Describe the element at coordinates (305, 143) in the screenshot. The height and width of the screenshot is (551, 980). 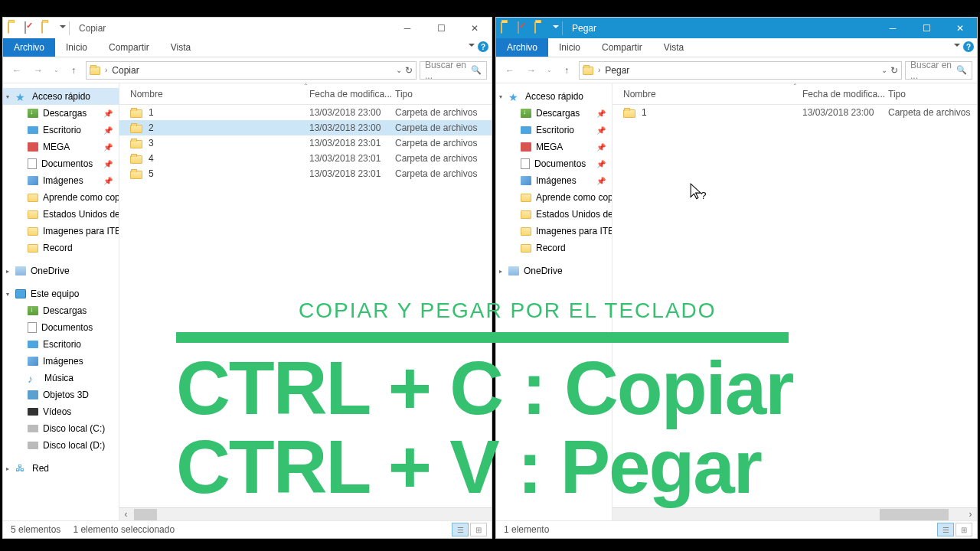
I see `file-row: 313/03/2018 23:01Carpeta de archivos` at that location.